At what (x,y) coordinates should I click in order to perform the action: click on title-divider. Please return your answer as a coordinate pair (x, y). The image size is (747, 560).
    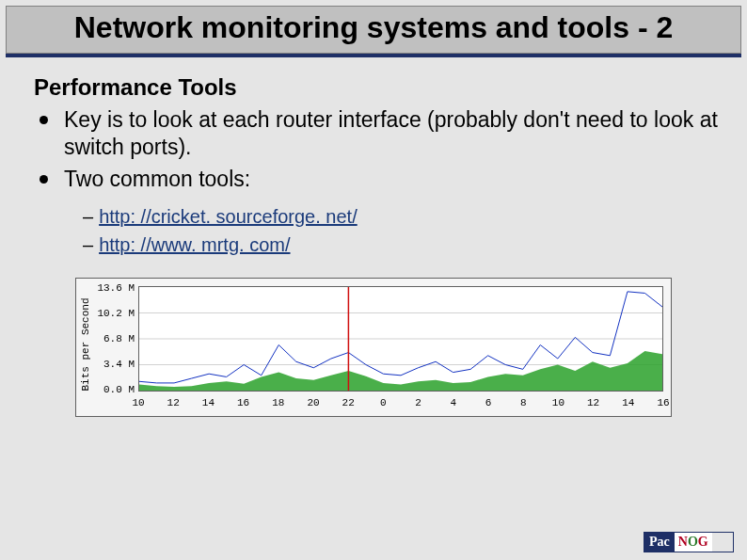
    Looking at the image, I should click on (374, 56).